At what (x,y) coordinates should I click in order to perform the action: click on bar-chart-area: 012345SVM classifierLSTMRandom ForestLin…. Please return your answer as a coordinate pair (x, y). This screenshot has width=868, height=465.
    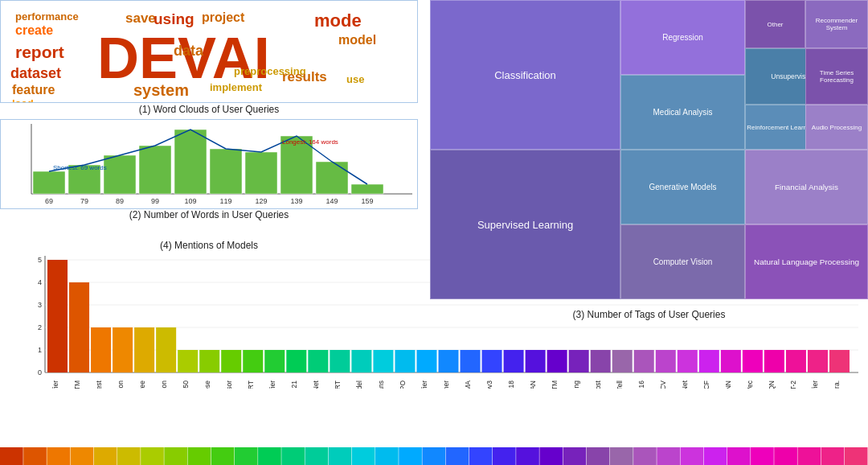
    Looking at the image, I should click on (219, 320).